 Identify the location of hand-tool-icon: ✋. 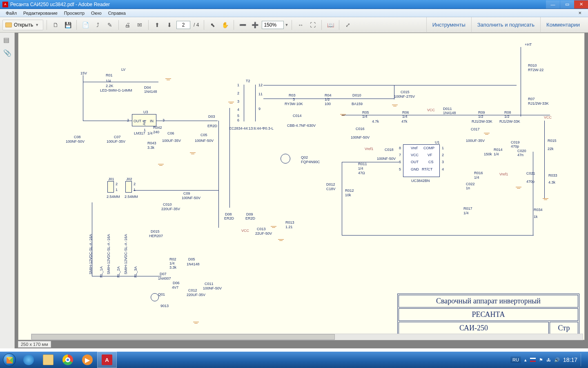
(225, 25).